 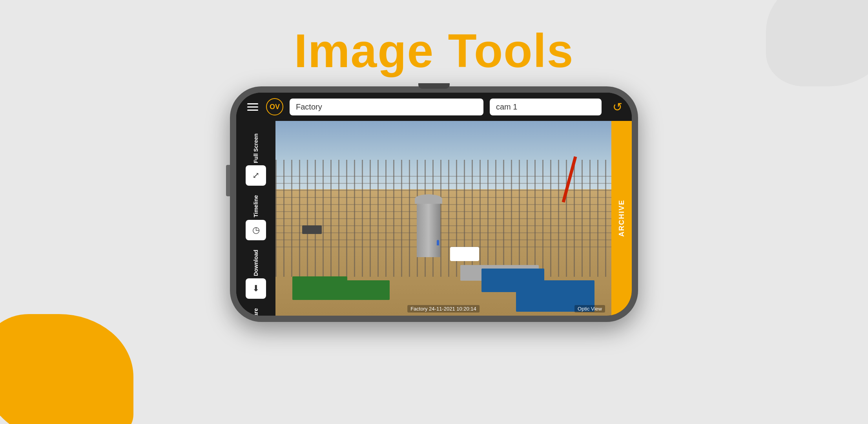 What do you see at coordinates (256, 175) in the screenshot?
I see `fullscreen-button: ⤢` at bounding box center [256, 175].